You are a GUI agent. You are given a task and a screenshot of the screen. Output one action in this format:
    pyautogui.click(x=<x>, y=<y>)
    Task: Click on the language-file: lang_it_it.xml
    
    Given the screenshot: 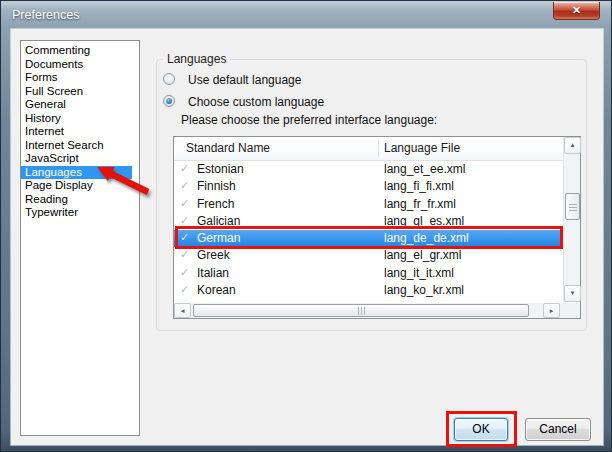 What is the action you would take?
    pyautogui.click(x=419, y=273)
    